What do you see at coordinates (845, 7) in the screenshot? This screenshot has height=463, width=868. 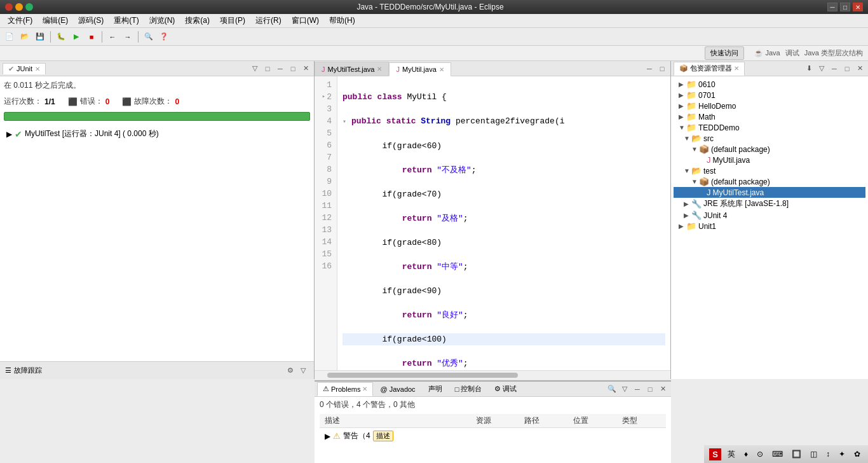 I see `restore-button: □` at bounding box center [845, 7].